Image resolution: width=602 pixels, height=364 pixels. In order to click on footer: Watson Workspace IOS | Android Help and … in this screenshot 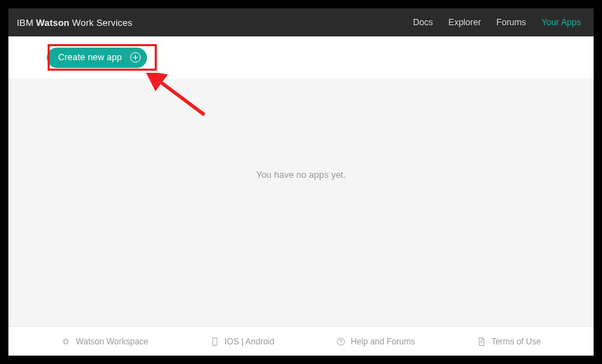, I will do `click(301, 341)`.